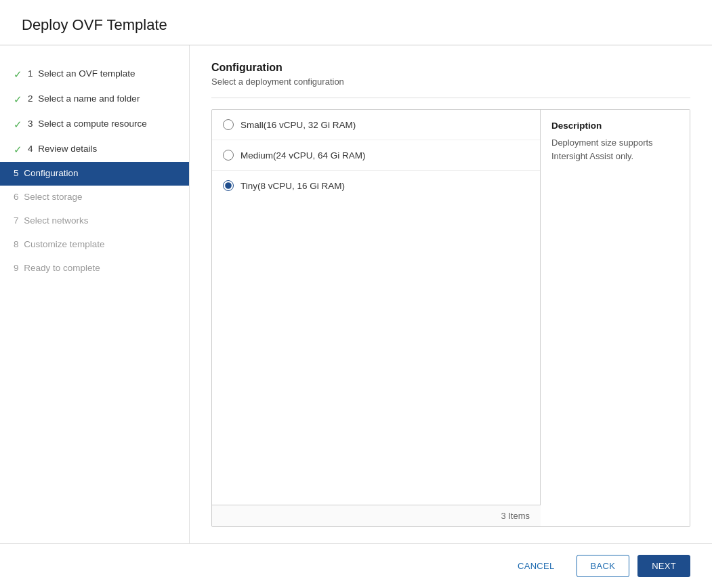 The width and height of the screenshot is (712, 588). What do you see at coordinates (95, 149) in the screenshot?
I see `sidebar-item-step4: ✓ 4 Review details` at bounding box center [95, 149].